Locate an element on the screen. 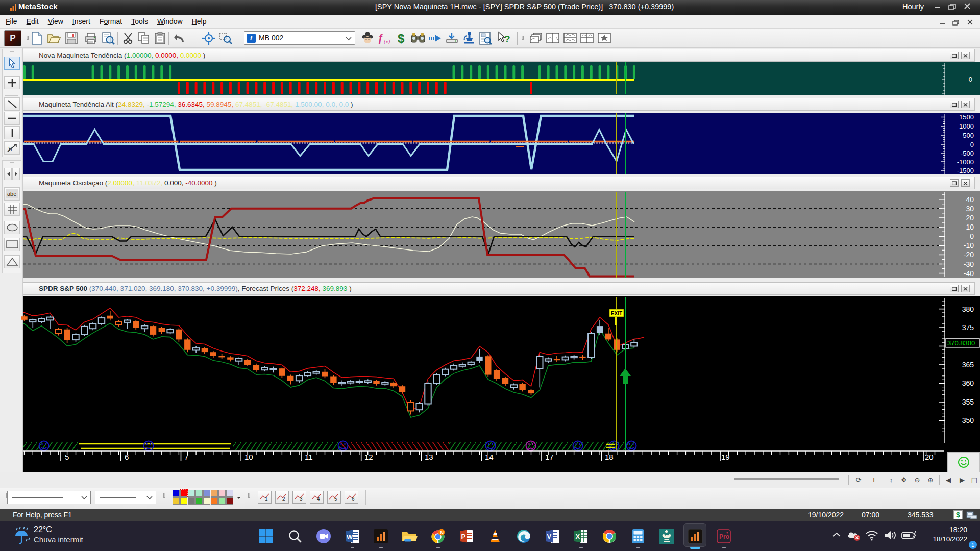  svg-text: 4 is located at coordinates (318, 499).